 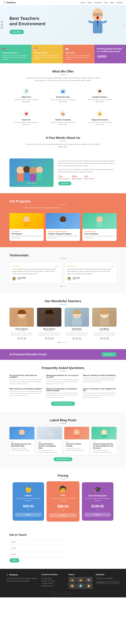 I want to click on faq-section: Frequently Asked Questions Do you provid…, so click(x=63, y=386).